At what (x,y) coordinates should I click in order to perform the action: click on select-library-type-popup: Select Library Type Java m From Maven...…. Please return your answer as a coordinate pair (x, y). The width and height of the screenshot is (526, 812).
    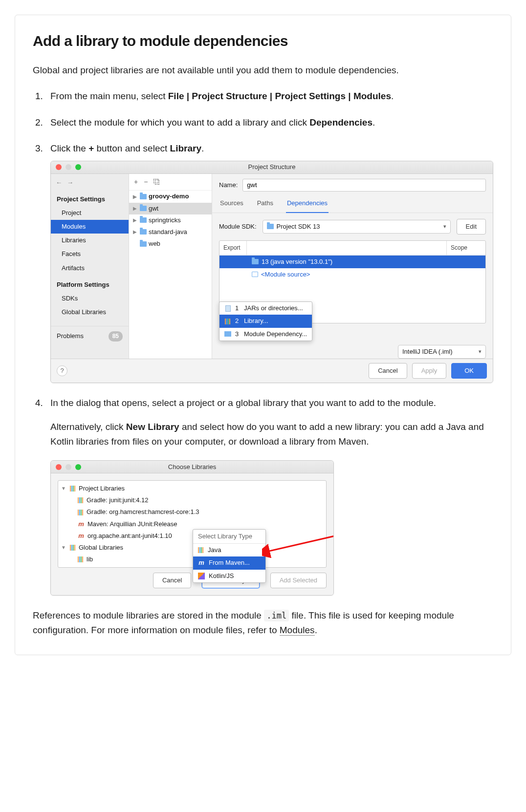
    Looking at the image, I should click on (229, 556).